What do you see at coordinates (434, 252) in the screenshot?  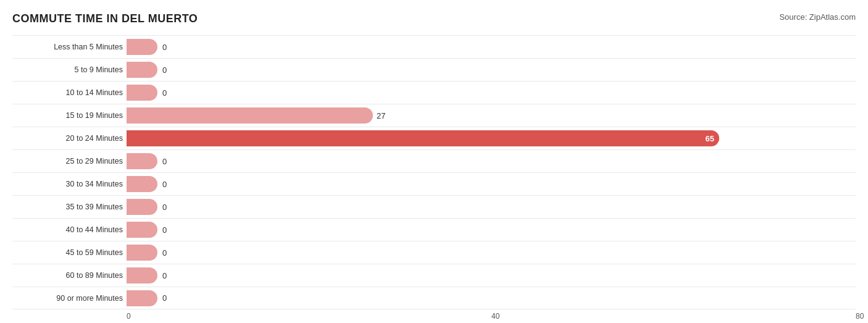 I see `bar-row: 45 to 59 Minutes0` at bounding box center [434, 252].